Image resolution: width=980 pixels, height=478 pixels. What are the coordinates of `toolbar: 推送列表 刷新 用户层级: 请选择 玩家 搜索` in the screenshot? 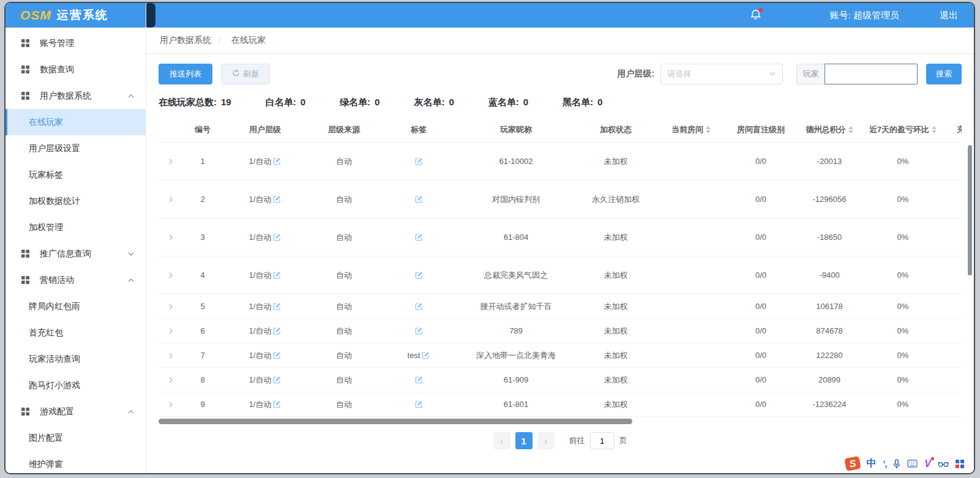 It's located at (560, 74).